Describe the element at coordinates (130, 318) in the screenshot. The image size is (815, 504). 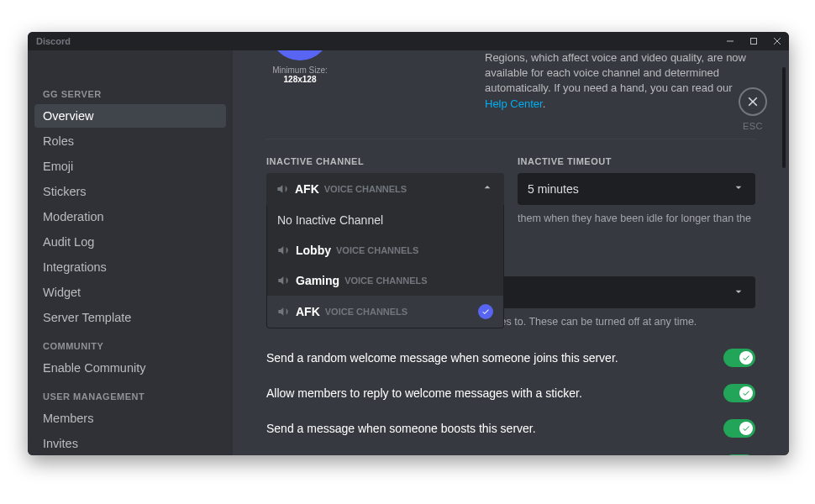
I see `sidebar-item-server-template: Server Template` at that location.